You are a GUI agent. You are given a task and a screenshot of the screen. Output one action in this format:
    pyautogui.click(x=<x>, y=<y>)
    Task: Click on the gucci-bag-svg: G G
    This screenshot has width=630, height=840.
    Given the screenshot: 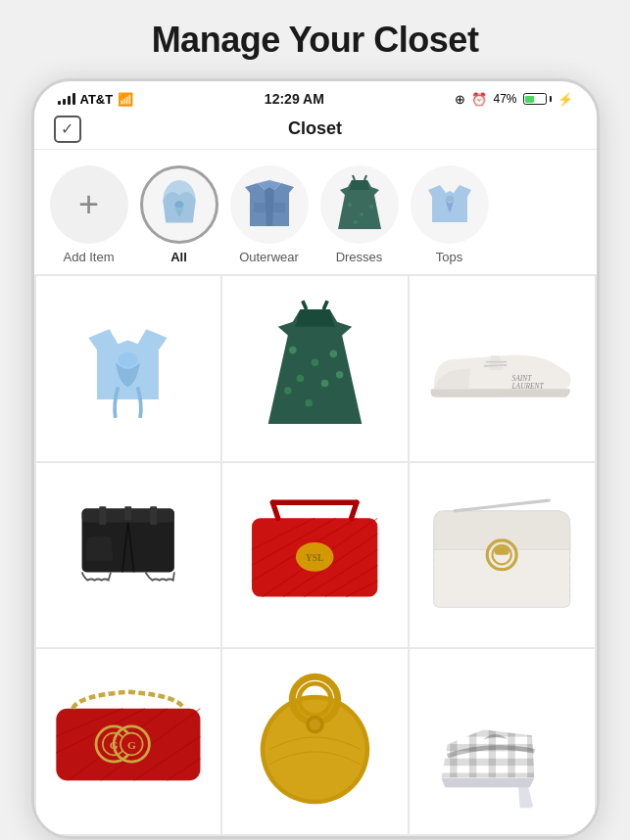 What is the action you would take?
    pyautogui.click(x=128, y=742)
    